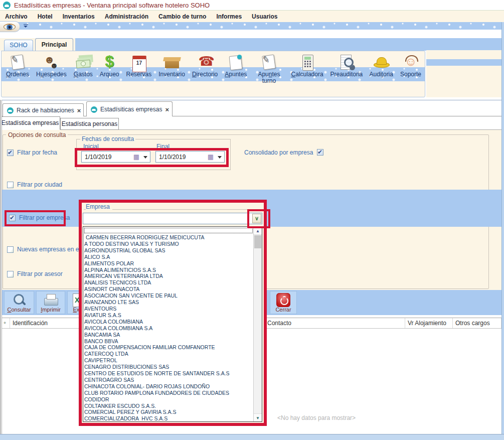 The height and width of the screenshot is (440, 504). I want to click on company-list-item: AVICOLA COLOMBIANA, so click(169, 322).